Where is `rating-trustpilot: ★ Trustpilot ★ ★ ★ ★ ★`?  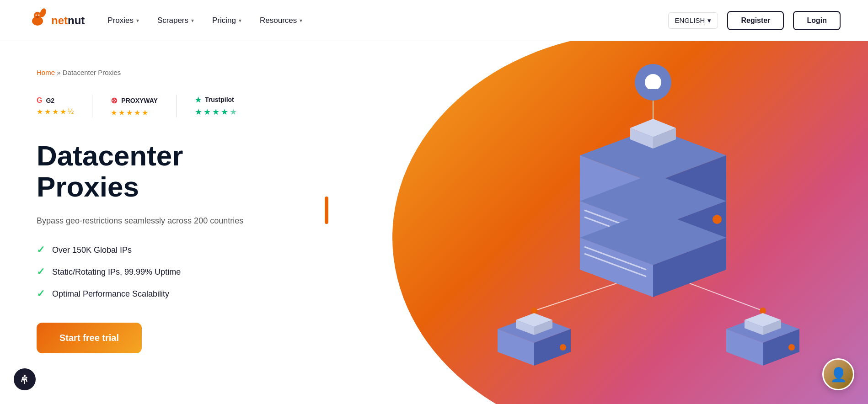 rating-trustpilot: ★ Trustpilot ★ ★ ★ ★ ★ is located at coordinates (216, 106).